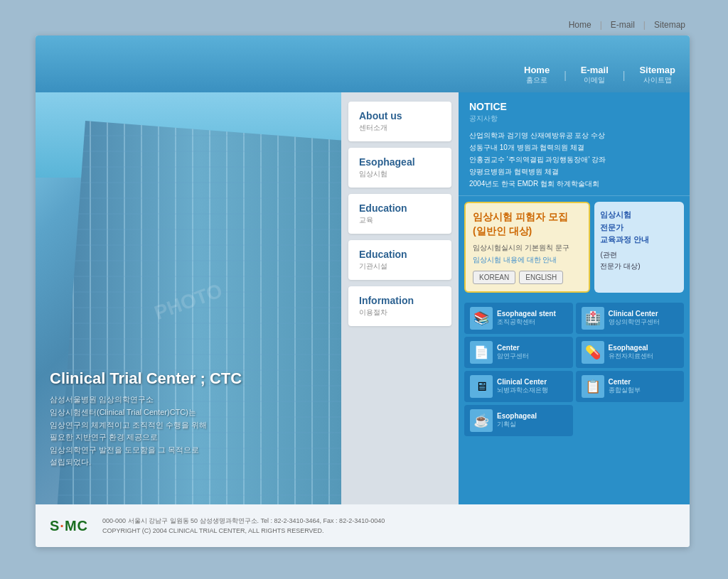  I want to click on esophageal2-icon: 💊, so click(593, 352).